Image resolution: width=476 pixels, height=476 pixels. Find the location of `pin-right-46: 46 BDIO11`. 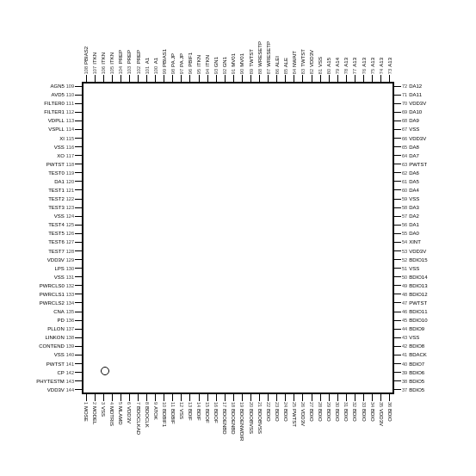

pin-right-46: 46 BDIO11 is located at coordinates (436, 312).